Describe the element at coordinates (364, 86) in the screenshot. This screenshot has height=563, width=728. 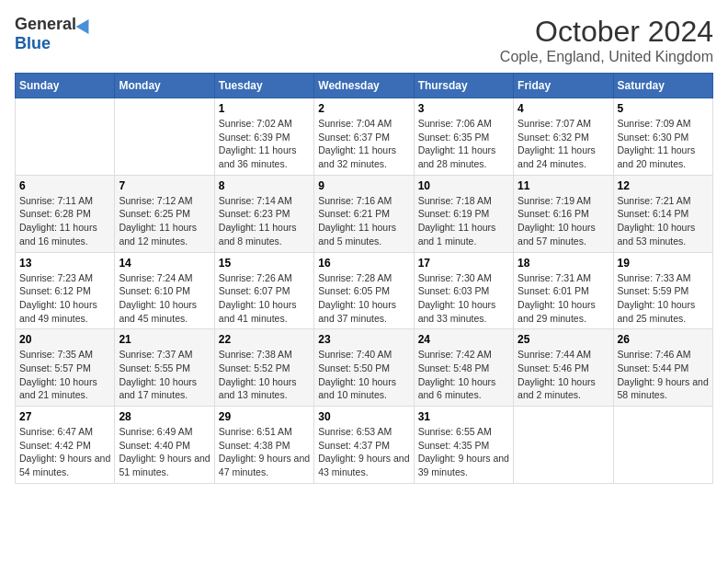
I see `header-wednesday: Wednesday` at that location.